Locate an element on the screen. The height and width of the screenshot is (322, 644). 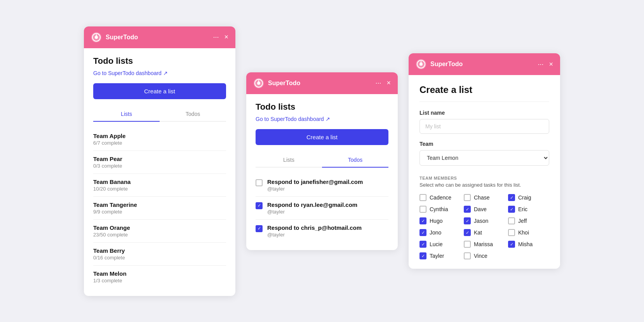
create-list-button-1: Create a list is located at coordinates (160, 91).